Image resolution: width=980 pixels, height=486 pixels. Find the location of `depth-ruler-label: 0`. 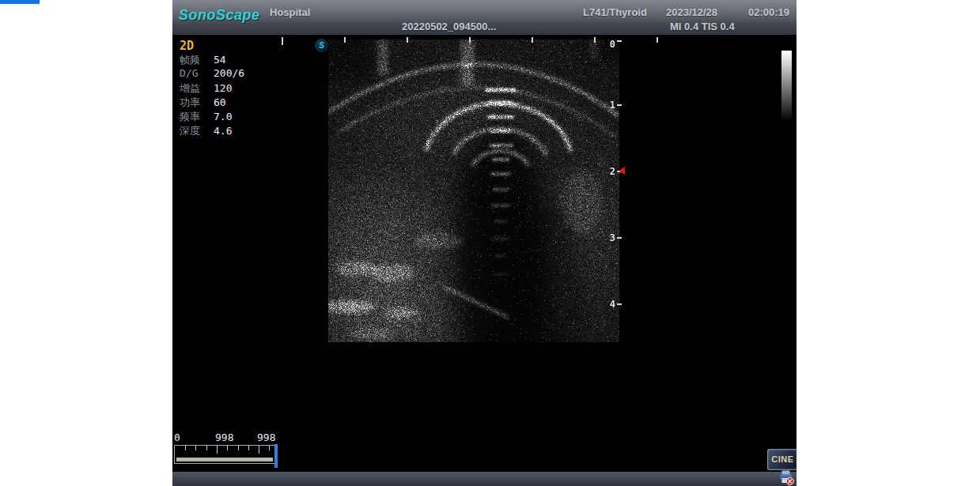

depth-ruler-label: 0 is located at coordinates (607, 44).